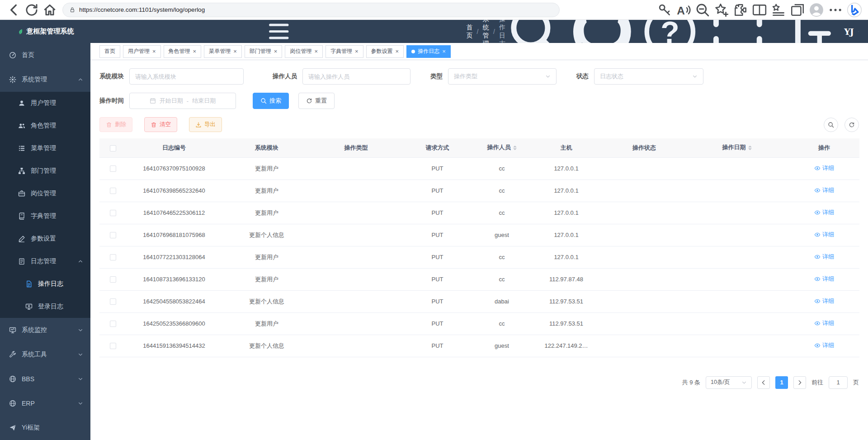  What do you see at coordinates (311, 10) in the screenshot?
I see `address-bar: https://ccnetcore.com:1101/system/log/op…` at bounding box center [311, 10].